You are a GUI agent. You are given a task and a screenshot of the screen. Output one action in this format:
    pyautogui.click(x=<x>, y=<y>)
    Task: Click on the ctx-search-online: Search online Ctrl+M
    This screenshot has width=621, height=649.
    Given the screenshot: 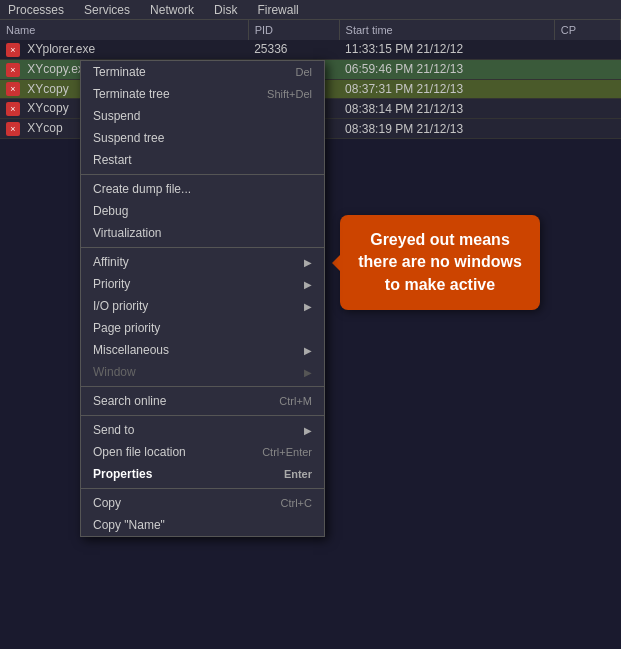 What is the action you would take?
    pyautogui.click(x=202, y=401)
    